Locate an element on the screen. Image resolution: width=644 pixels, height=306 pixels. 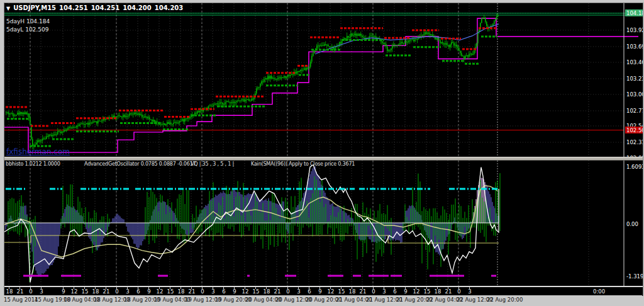
price-axis-label: 103.235 is located at coordinates (635, 79).